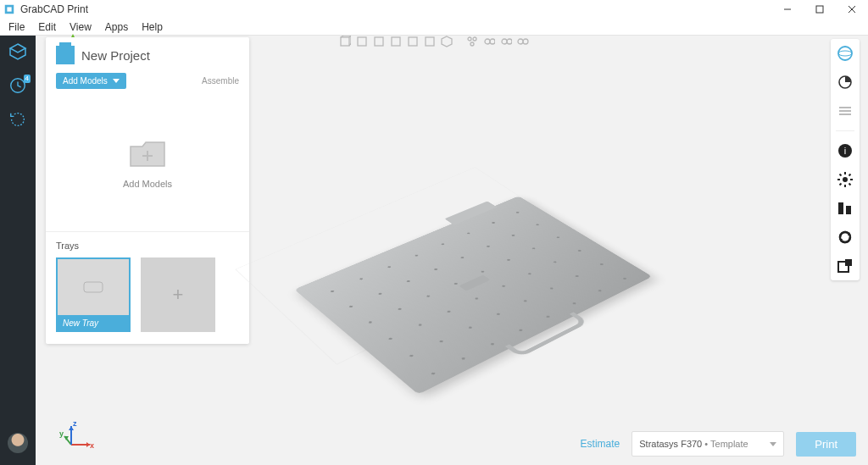 This screenshot has height=465, width=868. Describe the element at coordinates (845, 237) in the screenshot. I see `refresh-icon` at that location.